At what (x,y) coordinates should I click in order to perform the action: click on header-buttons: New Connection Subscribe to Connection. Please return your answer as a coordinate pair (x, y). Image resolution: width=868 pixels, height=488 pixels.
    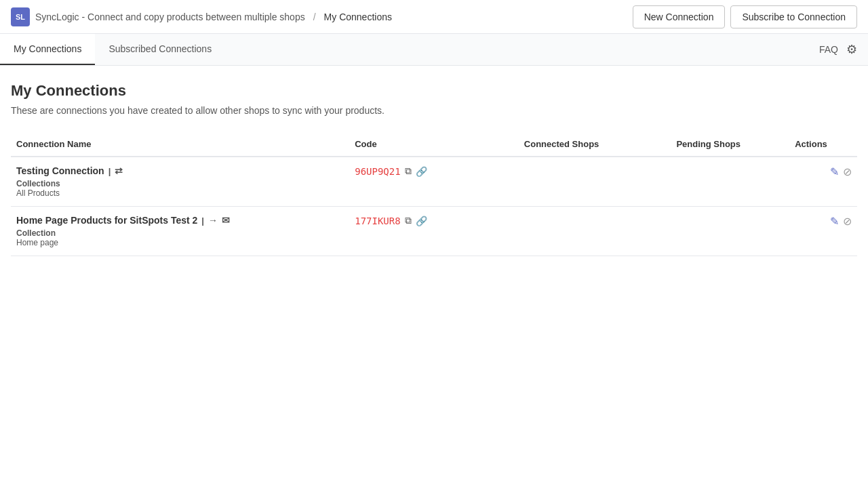
    Looking at the image, I should click on (745, 17).